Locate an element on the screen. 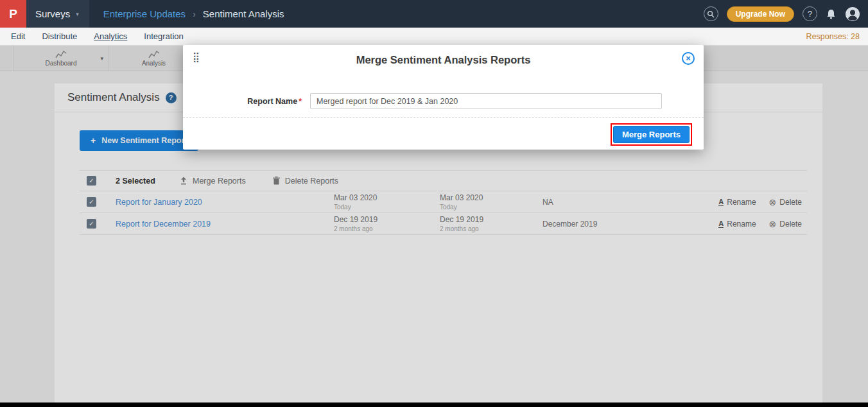 This screenshot has height=407, width=868. report-name-row: Report Name* is located at coordinates (443, 101).